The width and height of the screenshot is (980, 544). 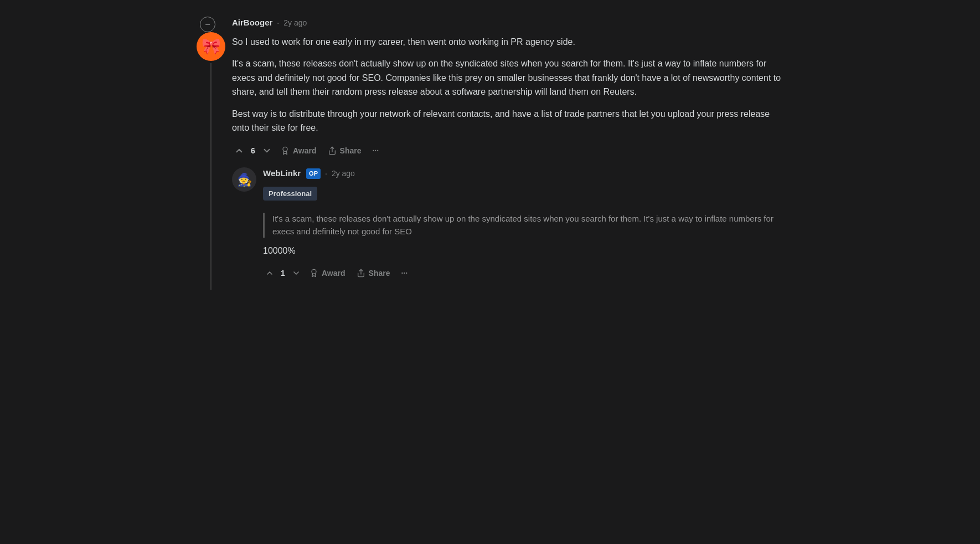 I want to click on comment-paragraph-1: So I used to work for one early in my ca…, so click(x=508, y=42).